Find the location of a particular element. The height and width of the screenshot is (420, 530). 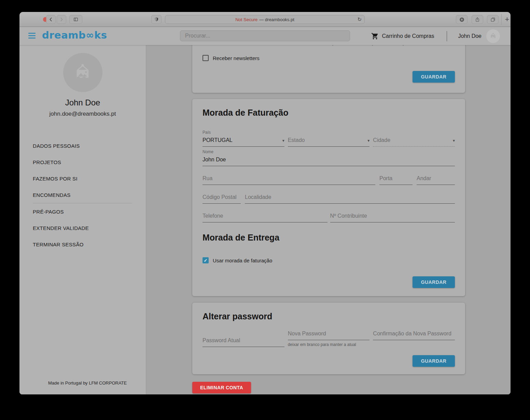

new-password-placeholder: Nova Password is located at coordinates (307, 334).